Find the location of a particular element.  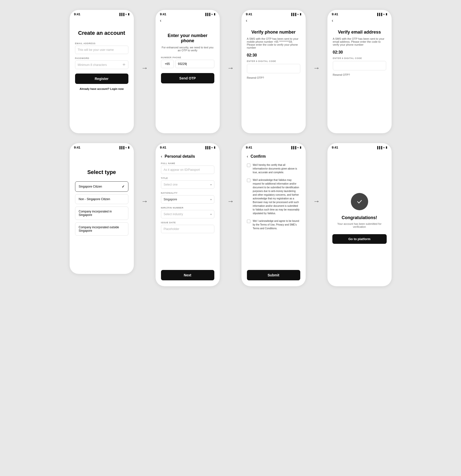

nationality-label: NATIONALITY is located at coordinates (188, 193).